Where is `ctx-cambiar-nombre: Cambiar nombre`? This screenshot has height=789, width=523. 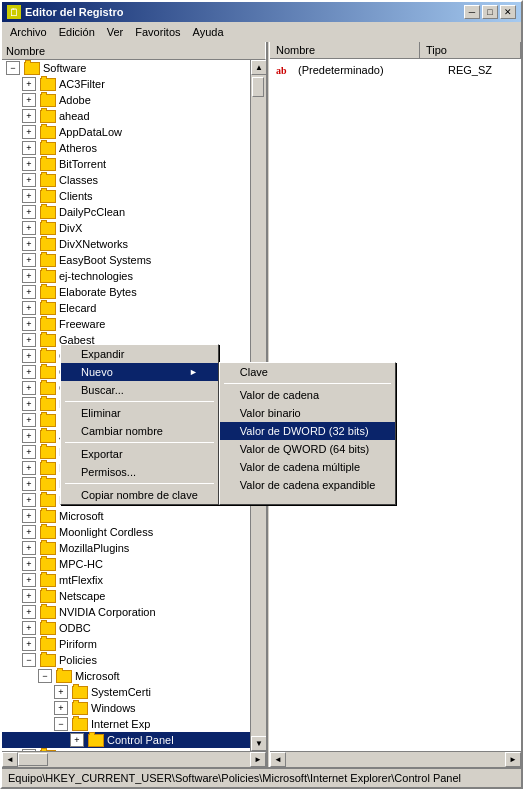
ctx-cambiar-nombre: Cambiar nombre is located at coordinates (140, 431).